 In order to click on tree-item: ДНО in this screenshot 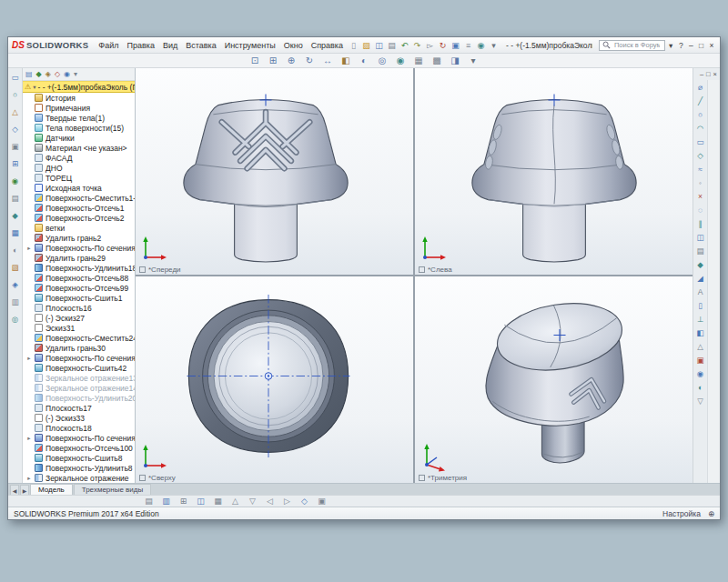, I will do `click(79, 167)`.